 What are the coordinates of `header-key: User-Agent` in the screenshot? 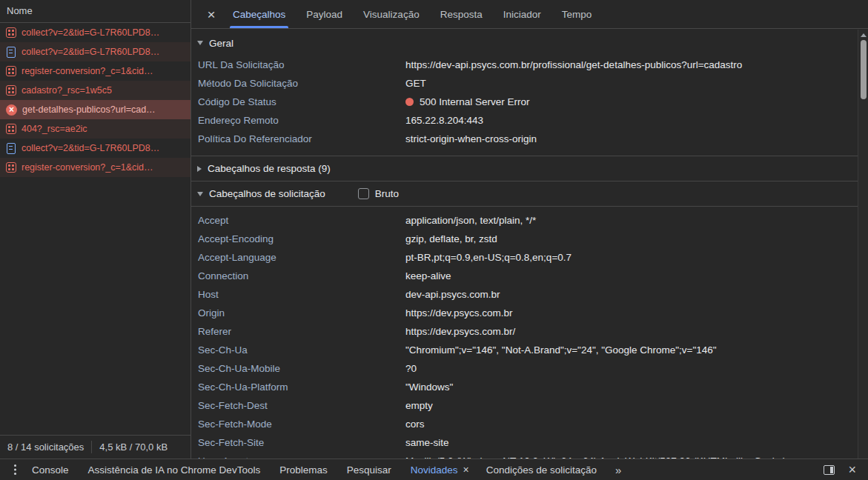 It's located at (302, 457).